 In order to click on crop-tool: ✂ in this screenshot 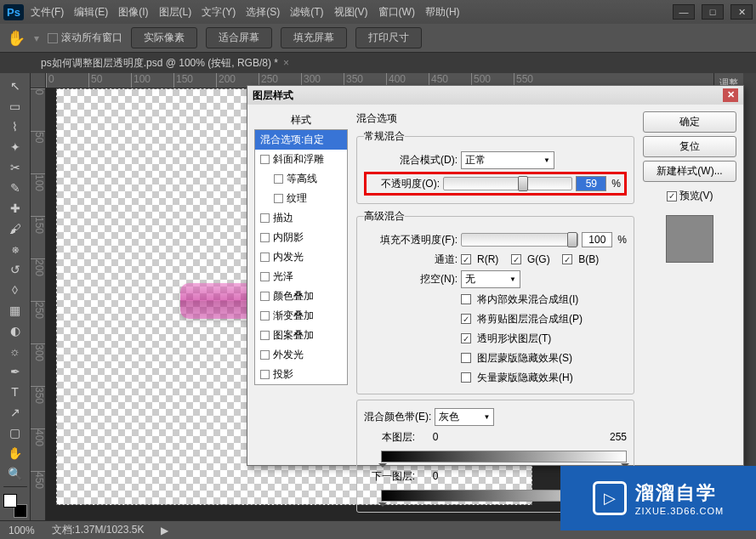, I will do `click(15, 167)`.